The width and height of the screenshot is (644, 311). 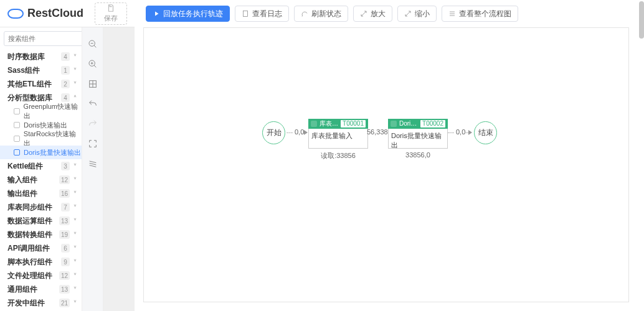 What do you see at coordinates (52, 153) in the screenshot?
I see `sidebar-item-label: Doris批量快速输出` at bounding box center [52, 153].